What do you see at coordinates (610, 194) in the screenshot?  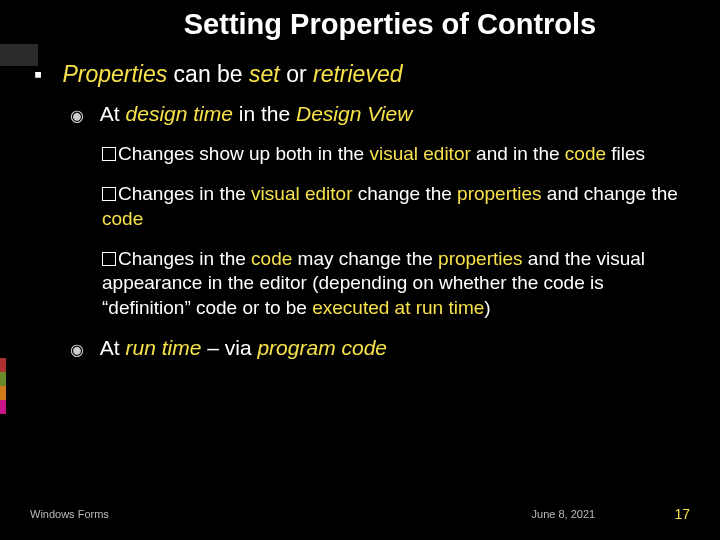 I see `body-text: and change the` at bounding box center [610, 194].